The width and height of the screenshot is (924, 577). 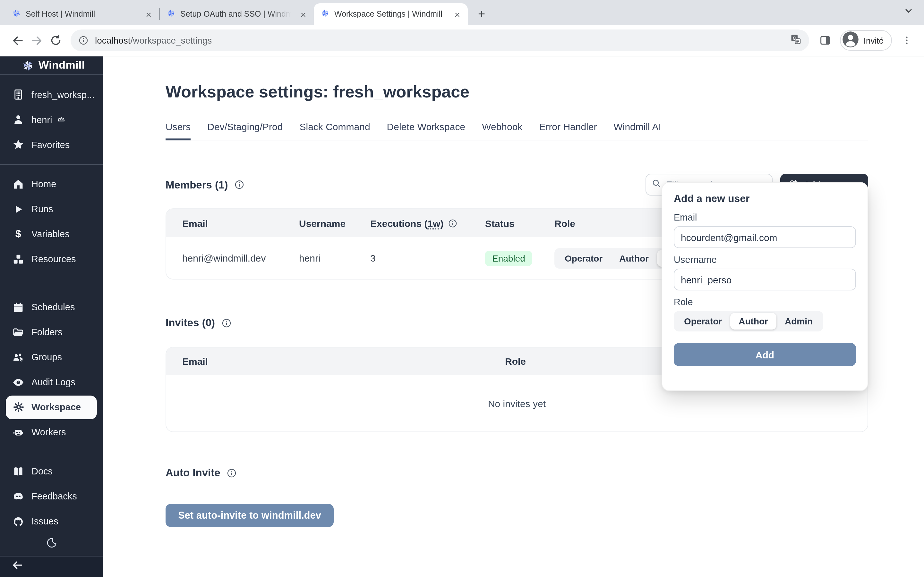 What do you see at coordinates (51, 496) in the screenshot?
I see `sidebar-item-feedbacks: Feedbacks` at bounding box center [51, 496].